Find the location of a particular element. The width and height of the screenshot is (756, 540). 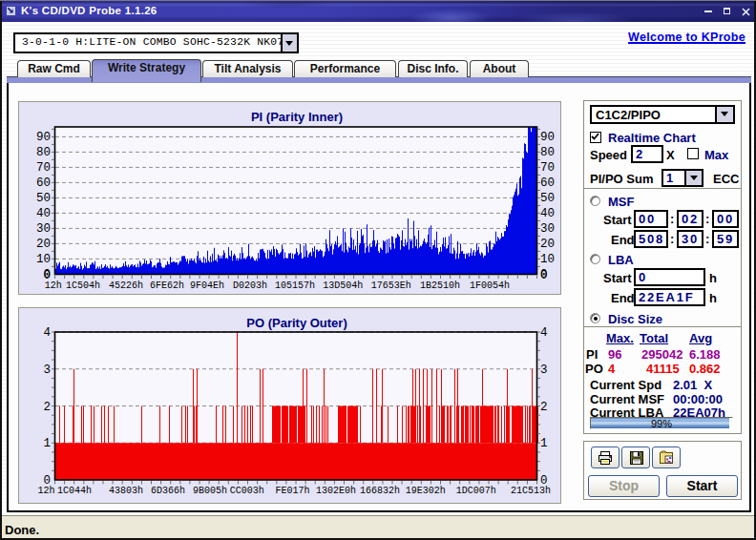

svg-text: 1DC007h is located at coordinates (476, 490).